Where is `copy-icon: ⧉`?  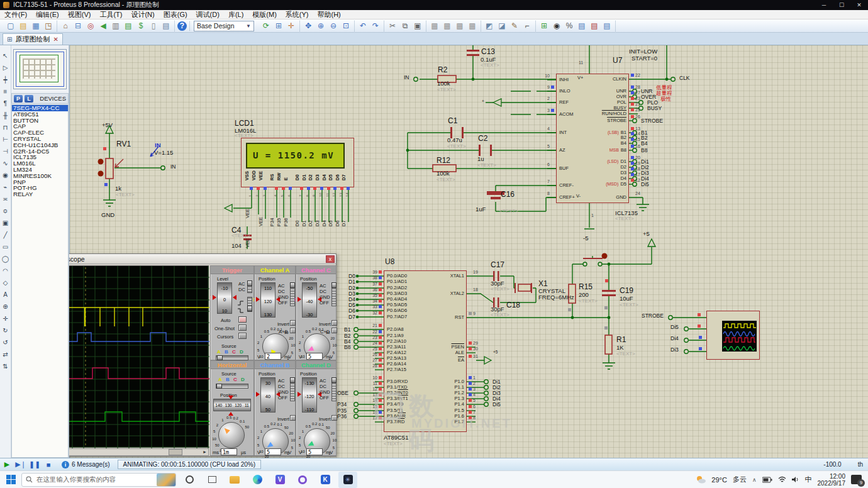
copy-icon: ⧉ is located at coordinates (405, 26).